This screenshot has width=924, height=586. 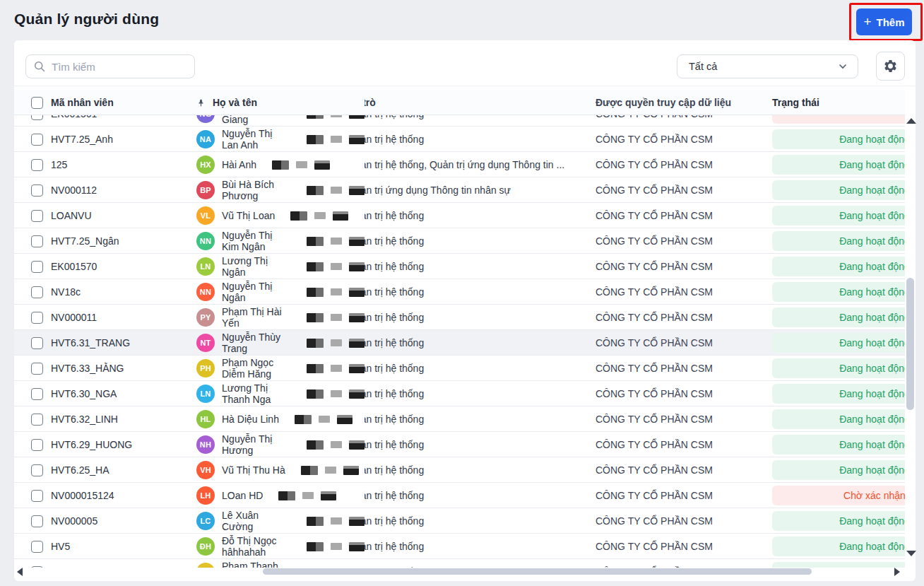 What do you see at coordinates (459, 121) in the screenshot?
I see `table-row: EK001561 NG Nguyễn Hương Giang Quản trị …` at bounding box center [459, 121].